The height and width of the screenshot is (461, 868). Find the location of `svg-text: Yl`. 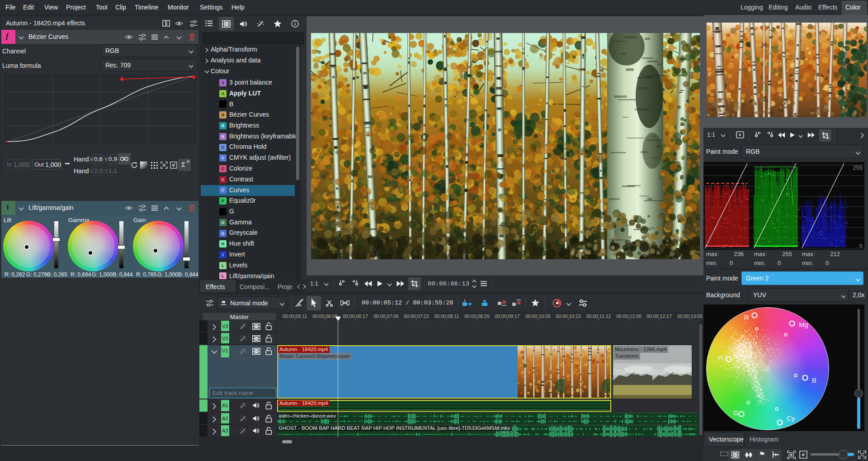

svg-text: Yl is located at coordinates (720, 358).